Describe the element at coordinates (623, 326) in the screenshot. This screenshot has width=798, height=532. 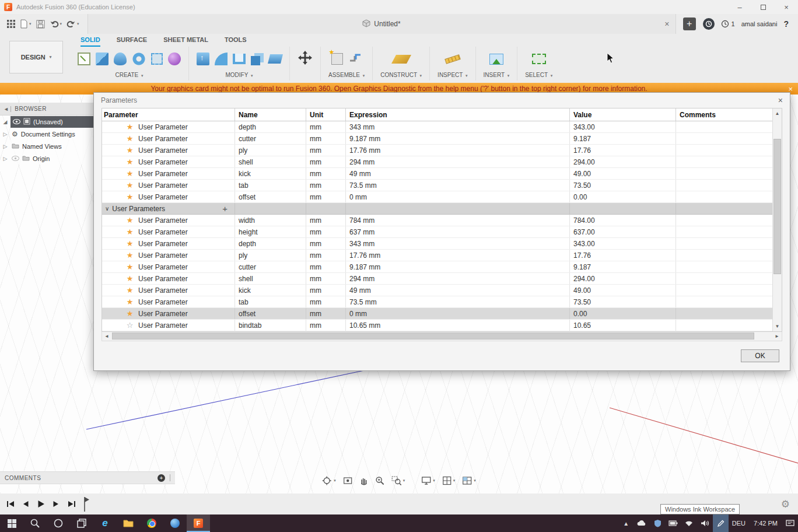
I see `param-value-cell: 10.65` at that location.